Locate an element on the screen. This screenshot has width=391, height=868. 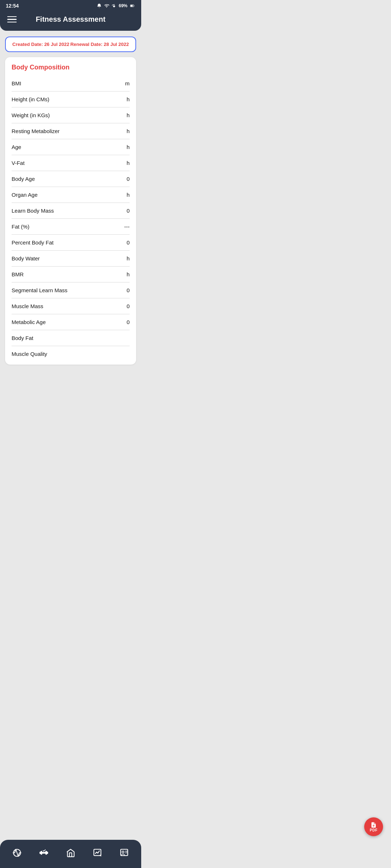
body-composition-card: Body Composition BMI m Height (in CMs) h… is located at coordinates (71, 211).